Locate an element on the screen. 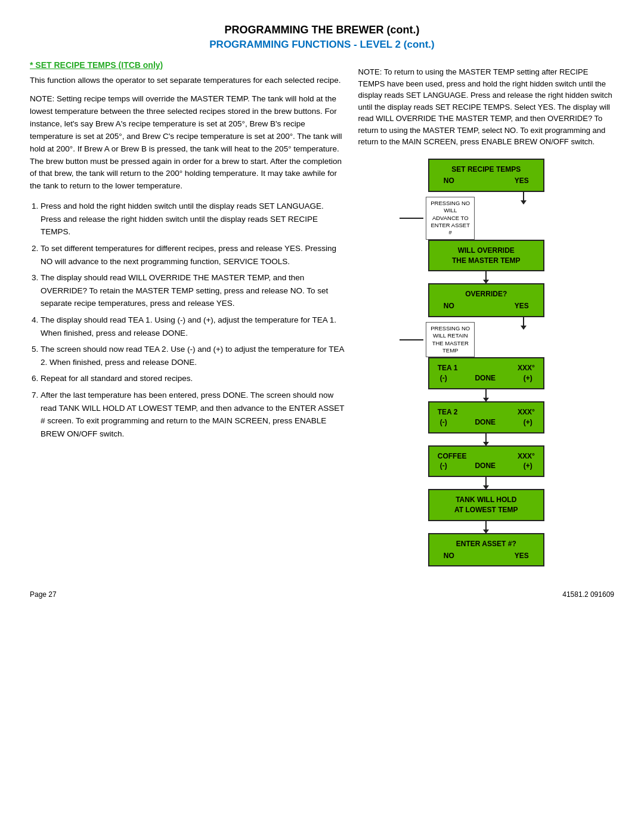 The image size is (644, 833). fc-yes-8: YES is located at coordinates (522, 556).